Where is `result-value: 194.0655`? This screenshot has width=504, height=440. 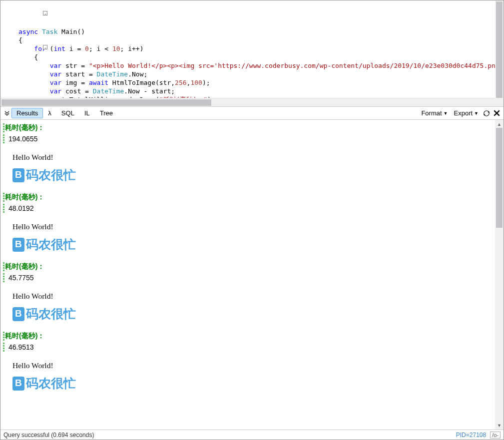 result-value: 194.0655 is located at coordinates (23, 139).